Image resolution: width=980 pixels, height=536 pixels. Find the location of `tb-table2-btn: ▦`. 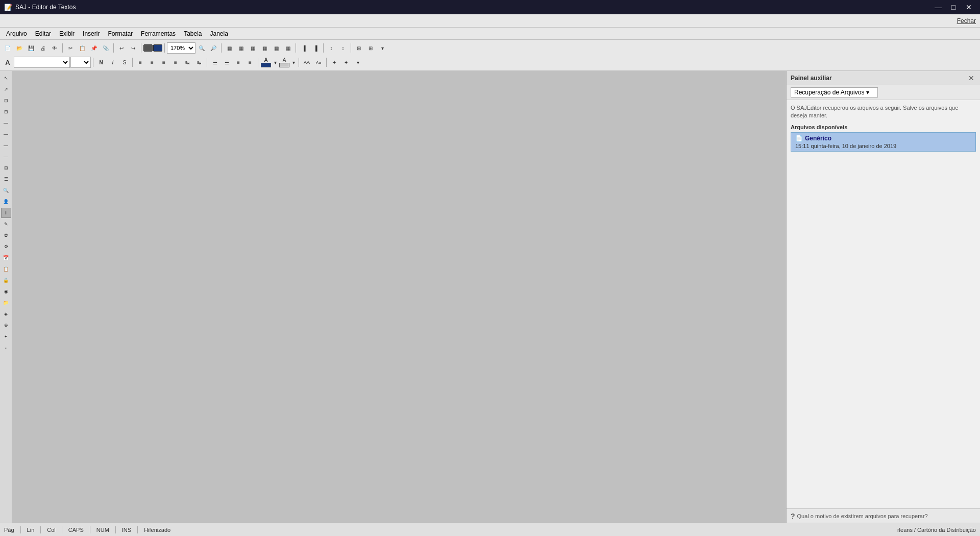

tb-table2-btn: ▦ is located at coordinates (241, 48).